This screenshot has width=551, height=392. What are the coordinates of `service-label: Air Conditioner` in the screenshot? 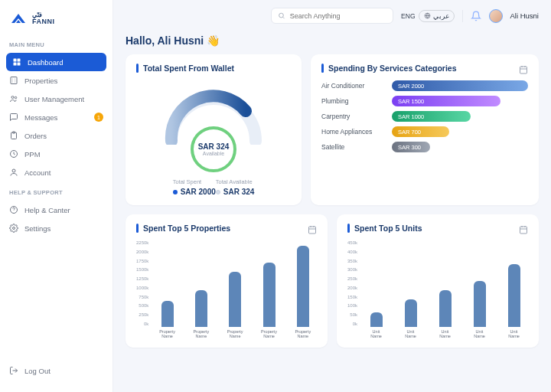 It's located at (353, 86).